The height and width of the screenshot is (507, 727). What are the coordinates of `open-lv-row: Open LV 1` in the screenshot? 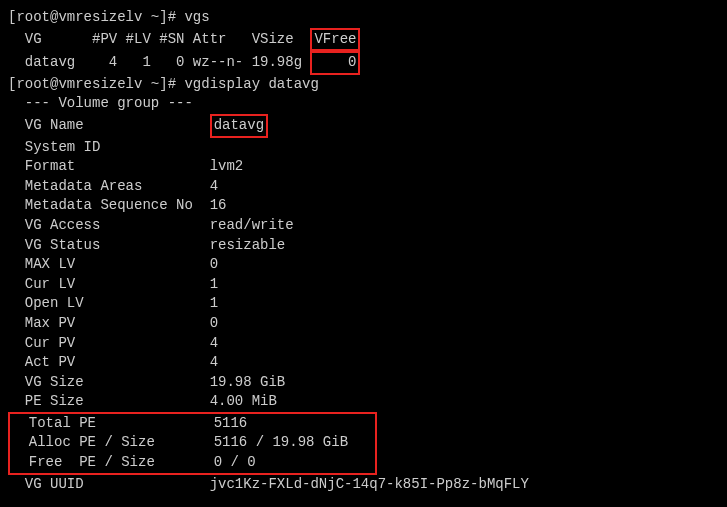 It's located at (364, 304).